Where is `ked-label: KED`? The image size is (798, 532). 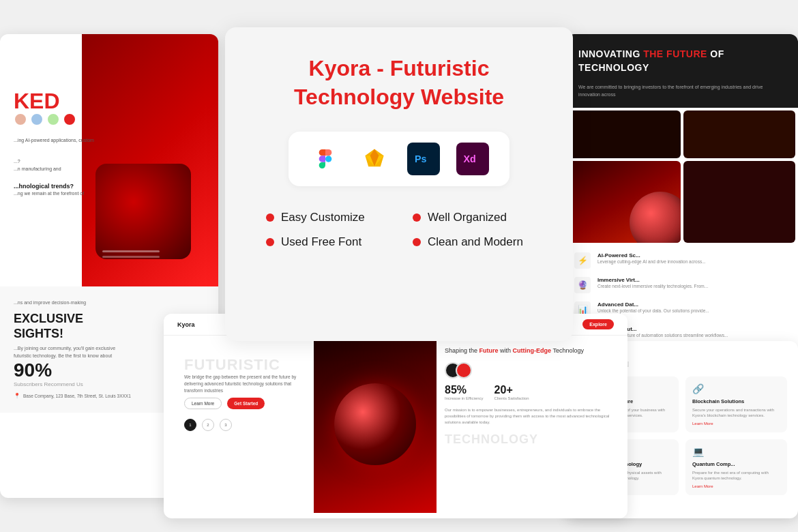 ked-label: KED is located at coordinates (37, 101).